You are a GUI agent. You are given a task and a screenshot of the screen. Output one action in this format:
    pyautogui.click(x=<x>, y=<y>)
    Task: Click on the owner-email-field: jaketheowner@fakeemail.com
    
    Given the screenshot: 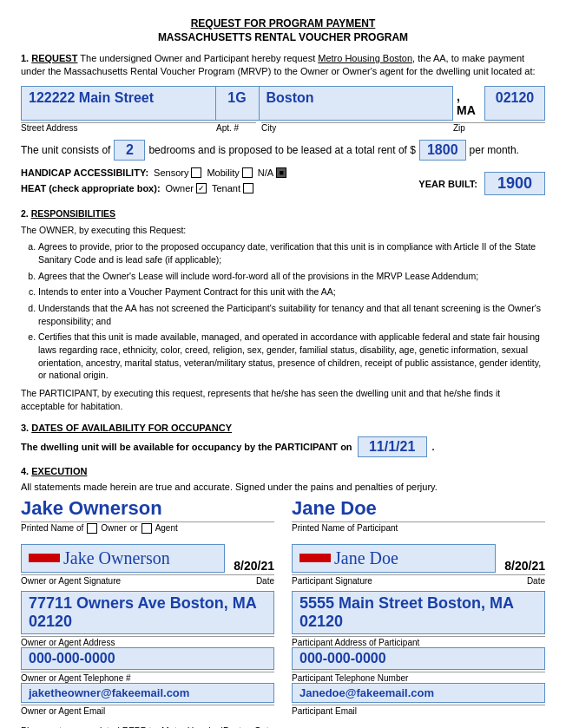 What is the action you would take?
    pyautogui.click(x=148, y=692)
    